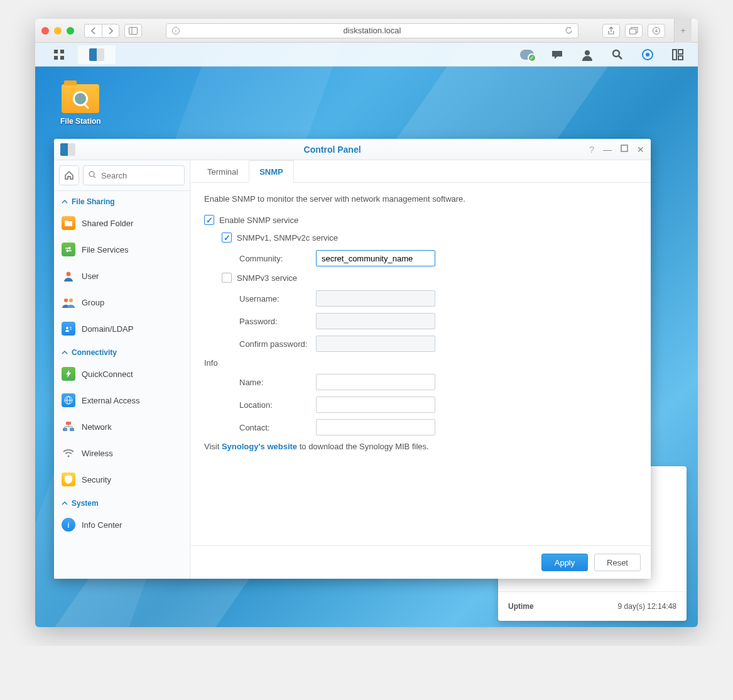 This screenshot has height=700, width=733. What do you see at coordinates (278, 299) in the screenshot?
I see `username-label: Username:` at bounding box center [278, 299].